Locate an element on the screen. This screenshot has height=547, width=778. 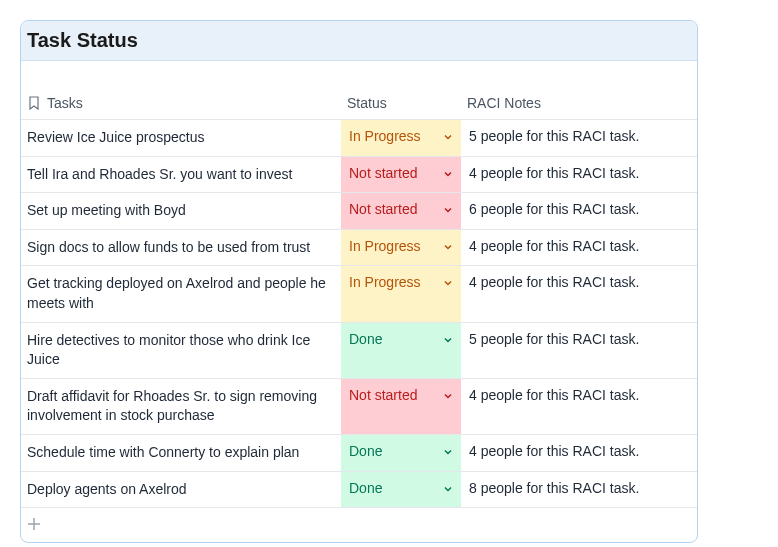
table-row: Draft affidavit for Rhoades Sr. to sign … is located at coordinates (359, 407).